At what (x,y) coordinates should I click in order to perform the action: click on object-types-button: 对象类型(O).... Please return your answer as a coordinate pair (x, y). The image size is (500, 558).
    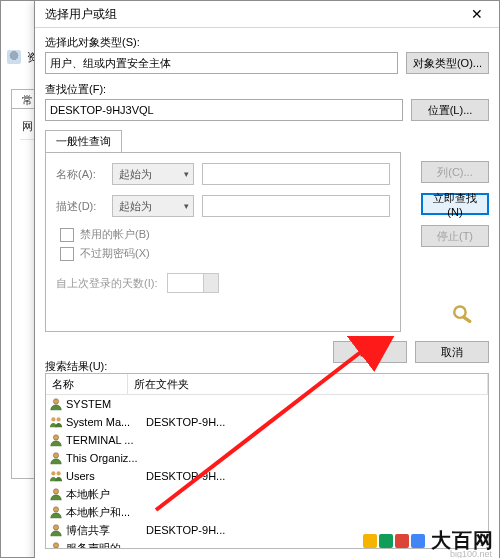
    Looking at the image, I should click on (448, 63).